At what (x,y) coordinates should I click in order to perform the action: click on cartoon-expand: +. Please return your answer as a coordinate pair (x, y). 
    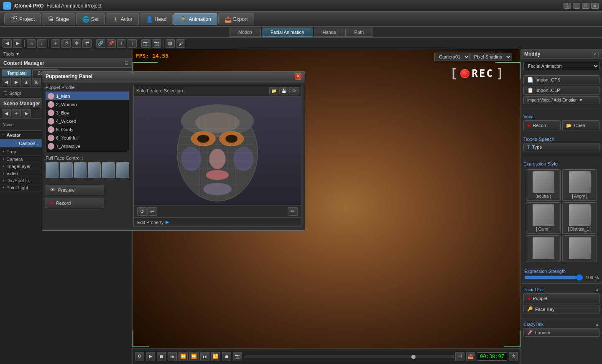
    Looking at the image, I should click on (16, 143).